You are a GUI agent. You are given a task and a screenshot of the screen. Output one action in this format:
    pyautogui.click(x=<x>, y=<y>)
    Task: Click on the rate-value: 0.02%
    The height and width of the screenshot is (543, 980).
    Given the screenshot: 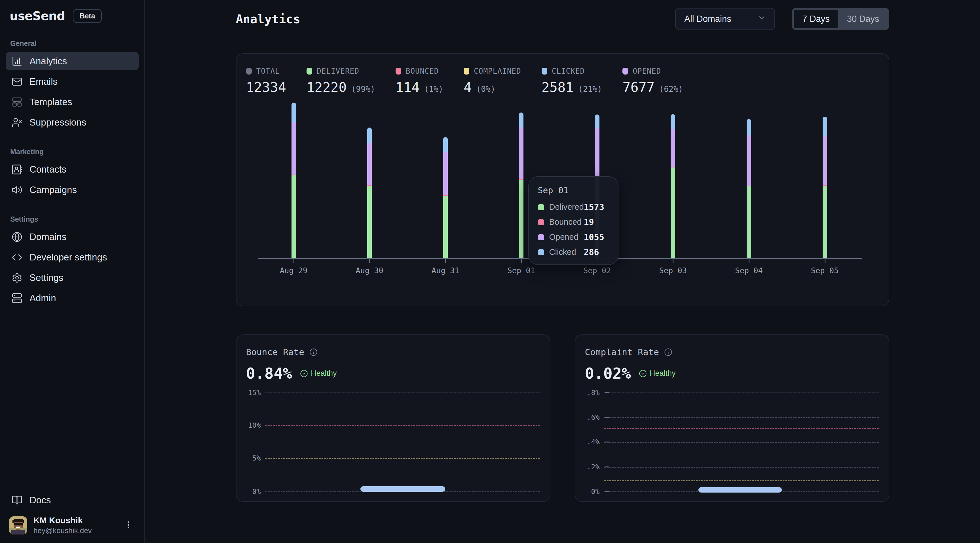 What is the action you would take?
    pyautogui.click(x=608, y=373)
    